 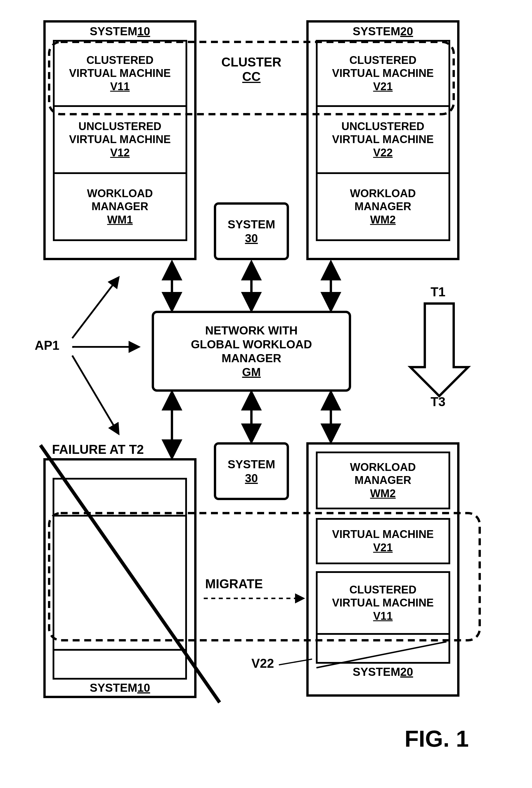 What do you see at coordinates (251, 372) in the screenshot?
I see `gm-ref: GM` at bounding box center [251, 372].